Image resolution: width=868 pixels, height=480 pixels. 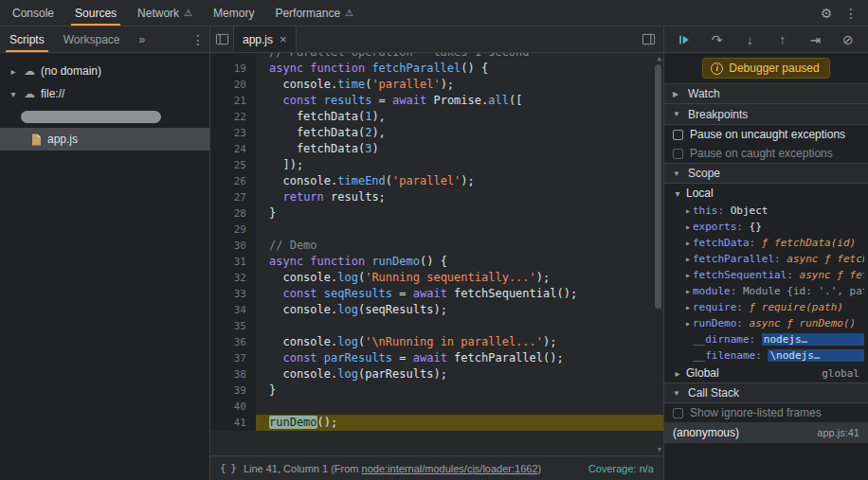 What do you see at coordinates (437, 358) in the screenshot?
I see `code-line: 37 const parResults = await fetchParalle…` at bounding box center [437, 358].